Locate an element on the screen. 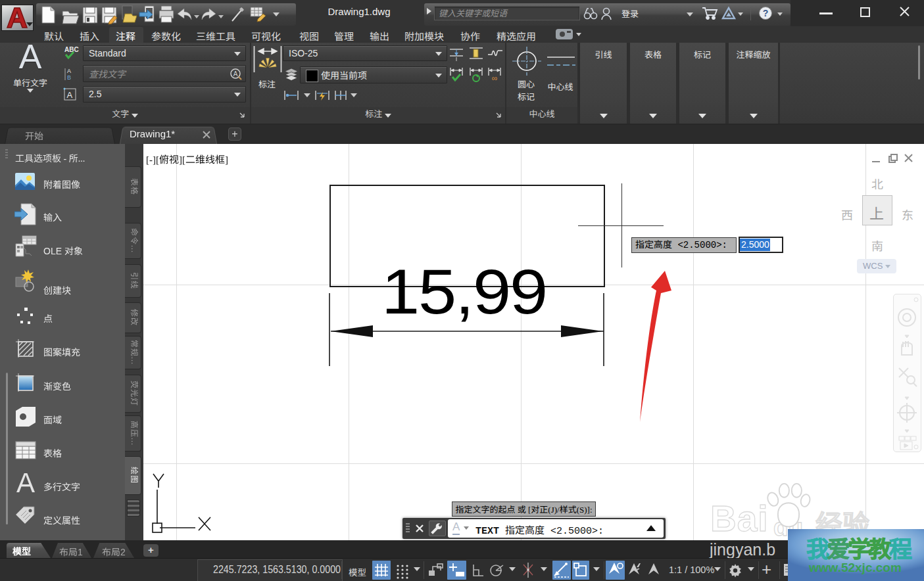 The width and height of the screenshot is (924, 581). svg-text: B is located at coordinates (69, 78).